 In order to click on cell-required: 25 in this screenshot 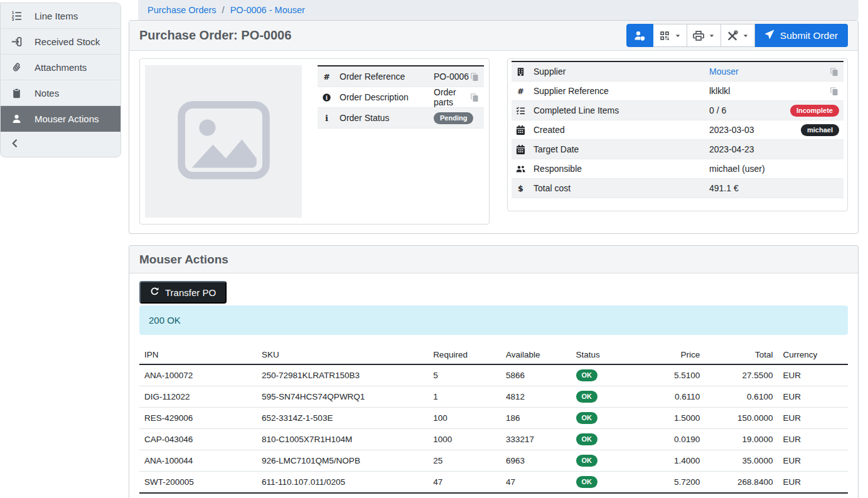, I will do `click(464, 461)`.